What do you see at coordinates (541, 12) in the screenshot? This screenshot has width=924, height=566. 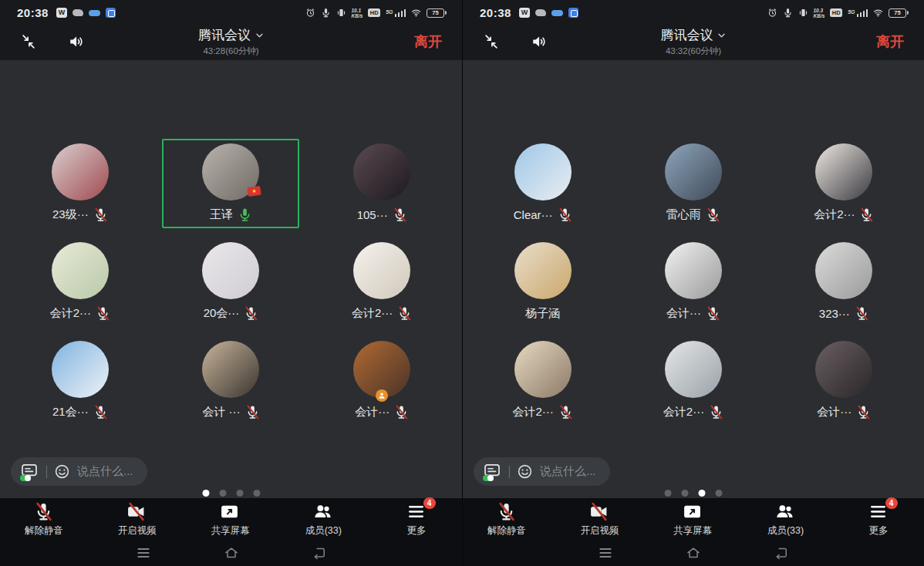 I see `notification-app-icon` at bounding box center [541, 12].